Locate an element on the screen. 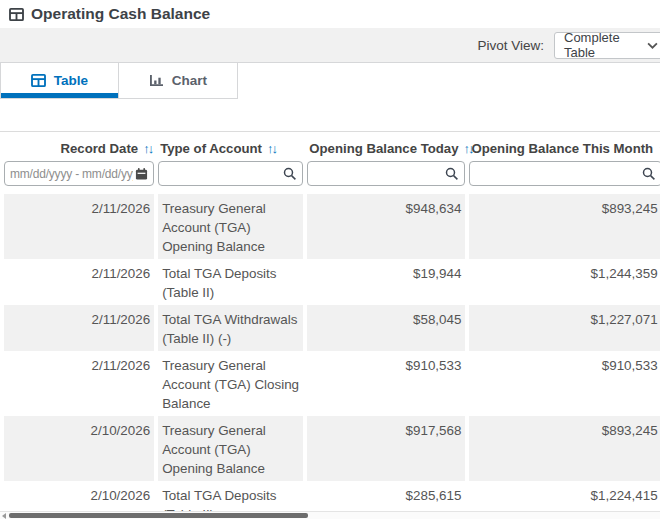 The height and width of the screenshot is (519, 660). column-label: Opening Balance This Month is located at coordinates (562, 148).